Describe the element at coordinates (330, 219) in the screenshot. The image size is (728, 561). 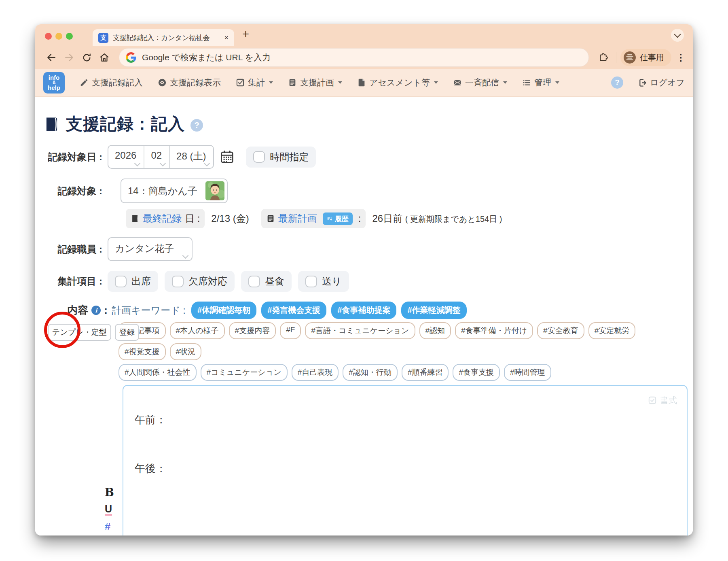
I see `sort-down-icon` at that location.